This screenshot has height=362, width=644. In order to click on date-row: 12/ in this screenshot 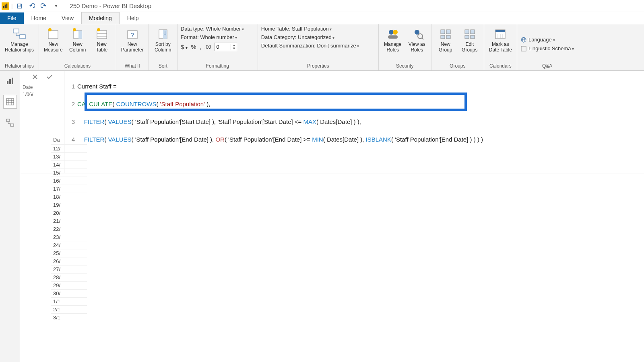, I will do `click(69, 148)`.